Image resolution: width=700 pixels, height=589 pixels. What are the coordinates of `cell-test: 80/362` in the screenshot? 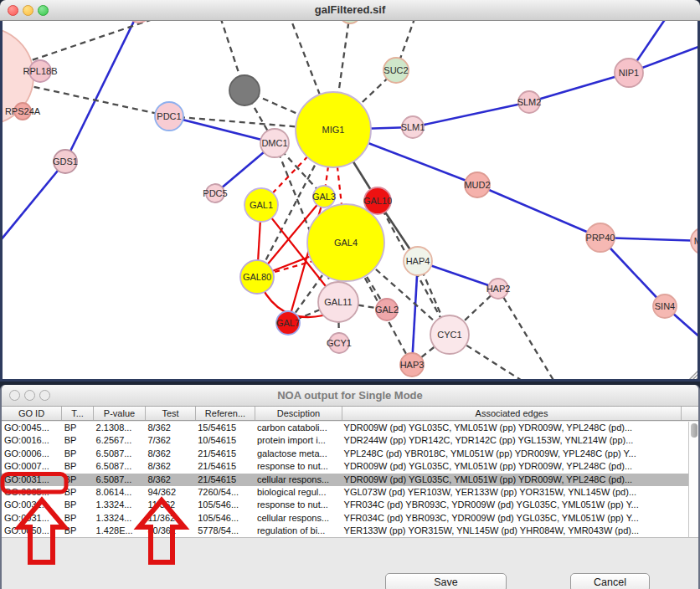 It's located at (170, 530).